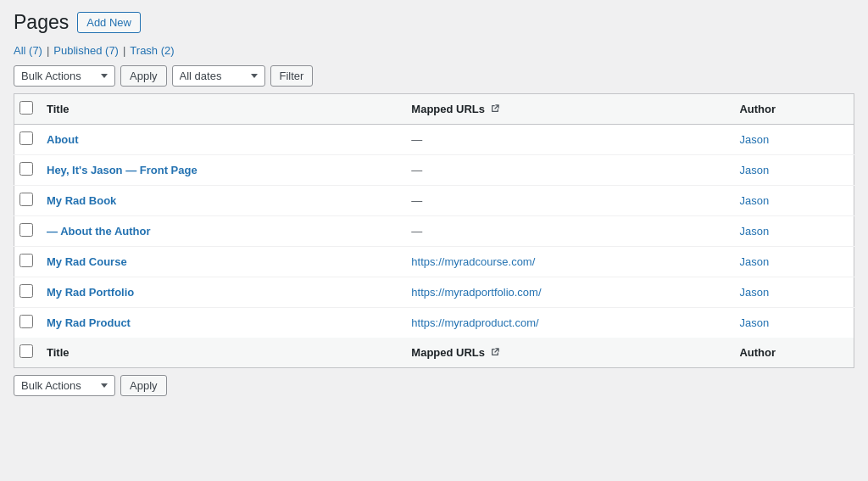 The image size is (868, 481). I want to click on page-title: Pages, so click(41, 23).